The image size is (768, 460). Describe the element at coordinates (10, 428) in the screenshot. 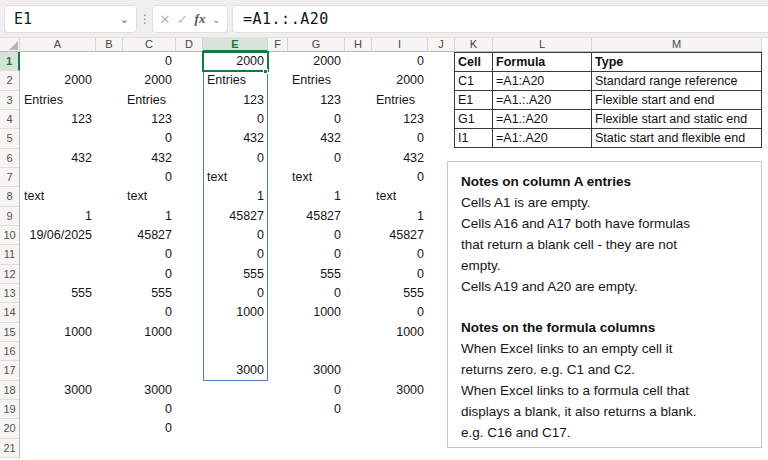

I see `row-header-20: 20` at that location.